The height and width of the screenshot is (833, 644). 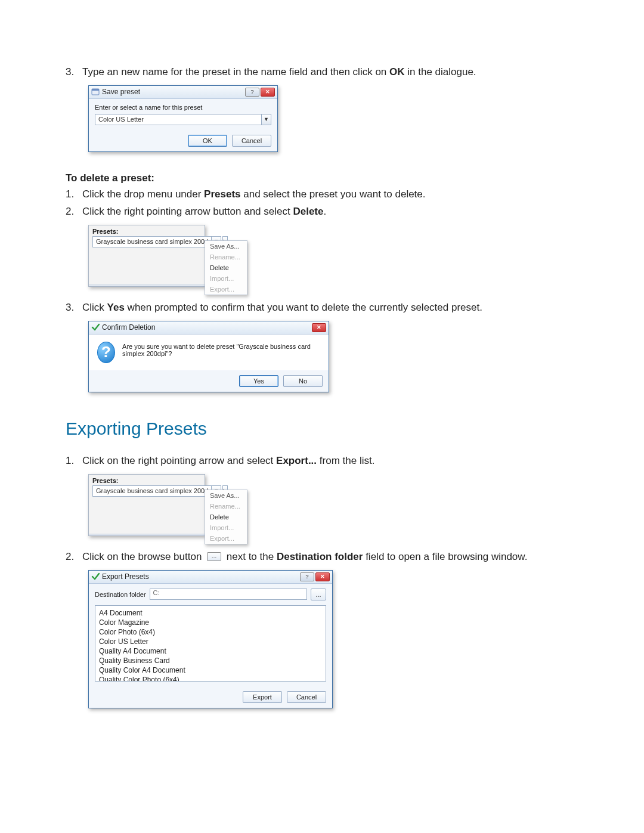 What do you see at coordinates (330, 212) in the screenshot?
I see `step-text: Click the right pointing arrow button an…` at bounding box center [330, 212].